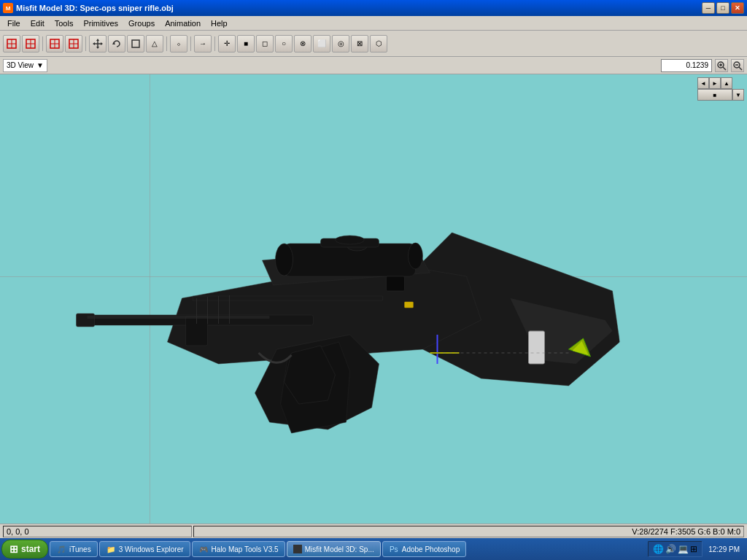 This screenshot has height=560, width=747. What do you see at coordinates (374, 549) in the screenshot?
I see `taskbar: ⊞ start 🎵 iTunes 📁 3 Windows Explorer 🎮 …` at bounding box center [374, 549].